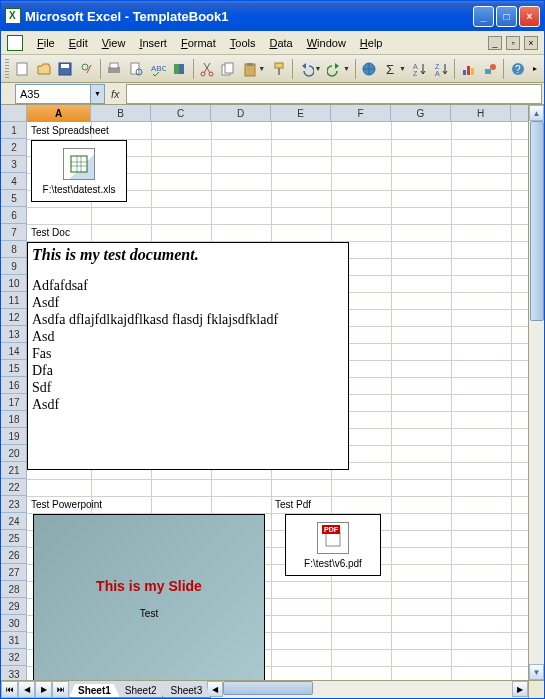 Image resolution: width=545 pixels, height=699 pixels. Describe the element at coordinates (530, 16) in the screenshot. I see `close-button: ×` at that location.